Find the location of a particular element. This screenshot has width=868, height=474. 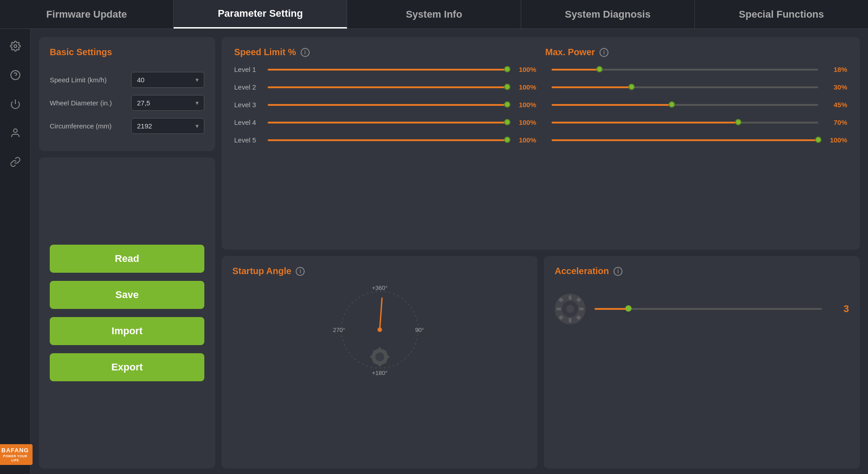

circumference-select-wrapper: 2192 2045 2224 2290 ▼ is located at coordinates (168, 126).